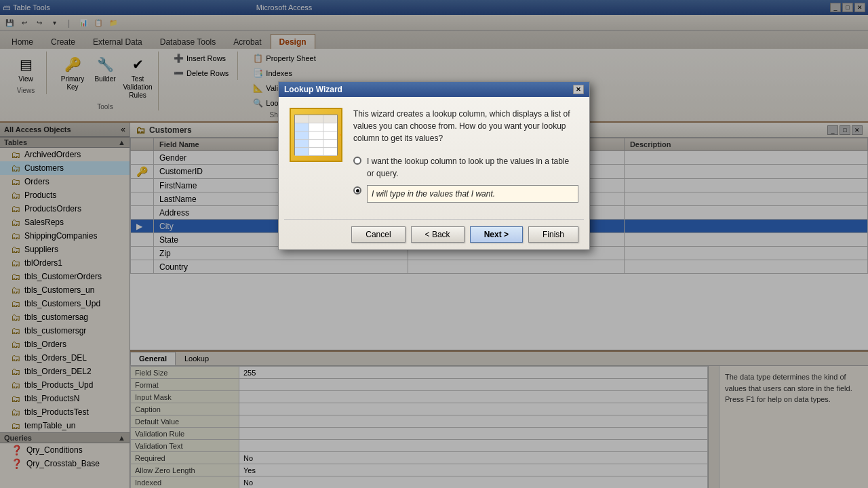 Image resolution: width=868 pixels, height=488 pixels. What do you see at coordinates (466, 194) in the screenshot?
I see `radio-option-2: I will type in the values that I want.` at bounding box center [466, 194].